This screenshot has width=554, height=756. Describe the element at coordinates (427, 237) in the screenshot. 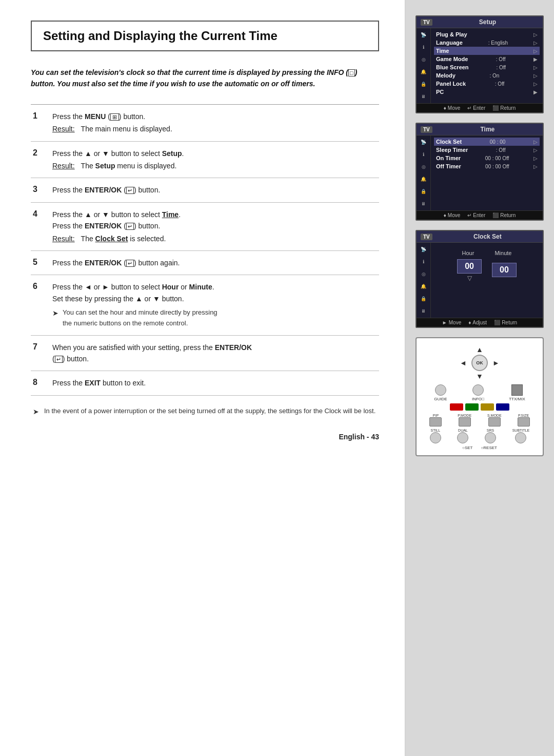

I see `tv-label-3: TV` at that location.